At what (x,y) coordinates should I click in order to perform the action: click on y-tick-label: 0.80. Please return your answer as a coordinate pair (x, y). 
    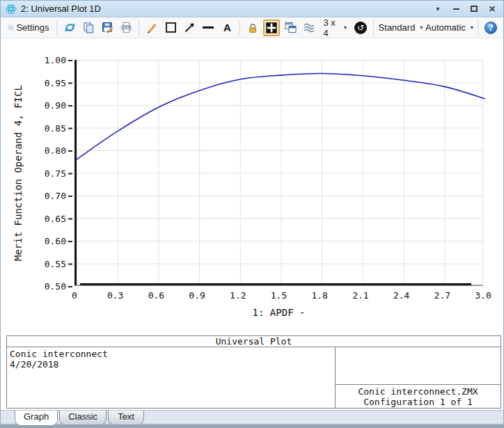
    Looking at the image, I should click on (56, 150).